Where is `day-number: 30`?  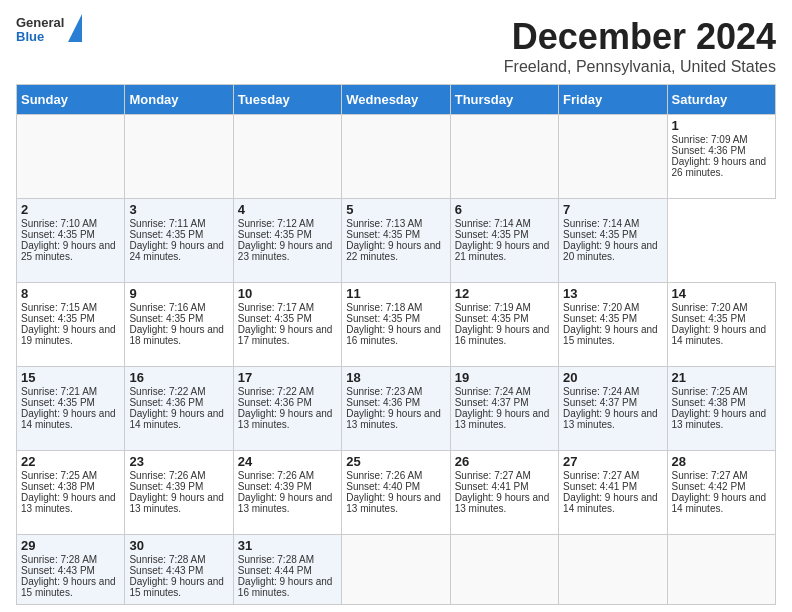 day-number: 30 is located at coordinates (178, 546).